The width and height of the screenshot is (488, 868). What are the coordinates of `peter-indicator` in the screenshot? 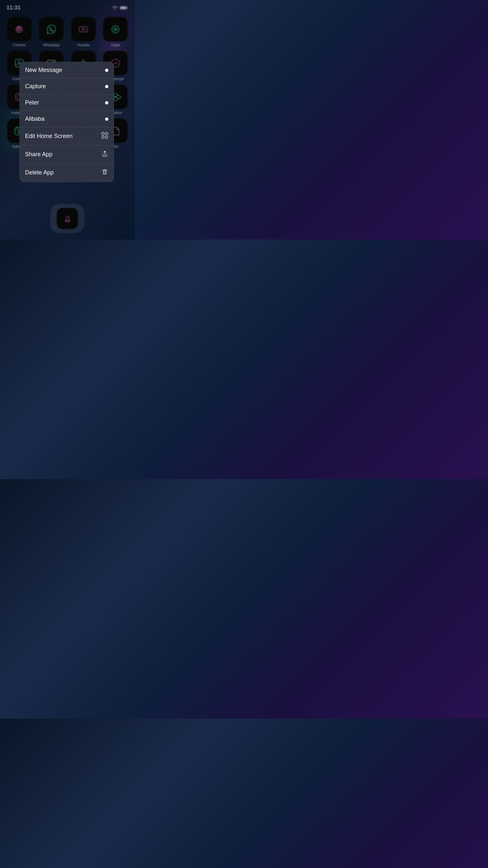 It's located at (107, 103).